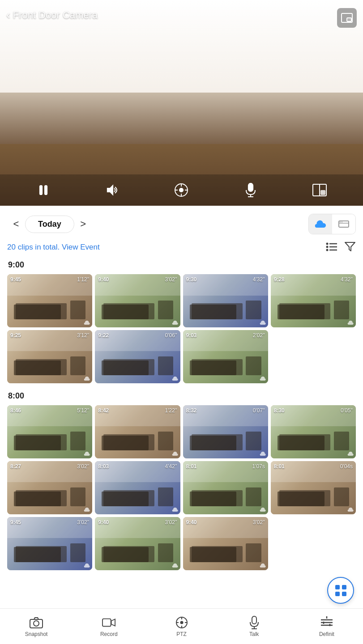 This screenshot has height=644, width=363. I want to click on nav-ptz: PTZ, so click(181, 627).